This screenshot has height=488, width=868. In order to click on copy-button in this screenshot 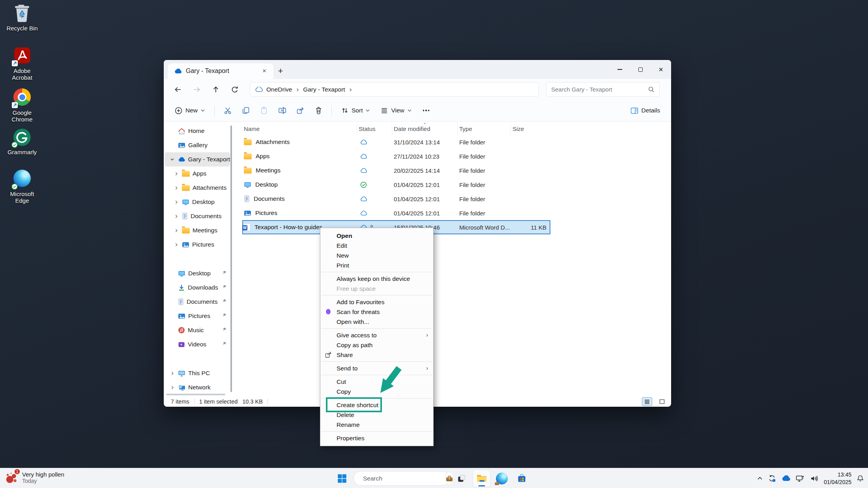, I will do `click(246, 110)`.